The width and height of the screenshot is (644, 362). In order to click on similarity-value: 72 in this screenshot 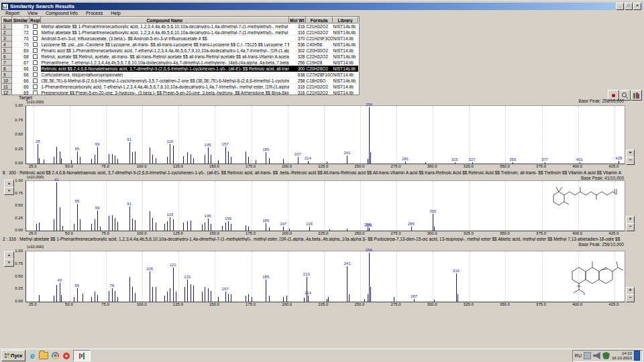, I will do `click(21, 32)`.